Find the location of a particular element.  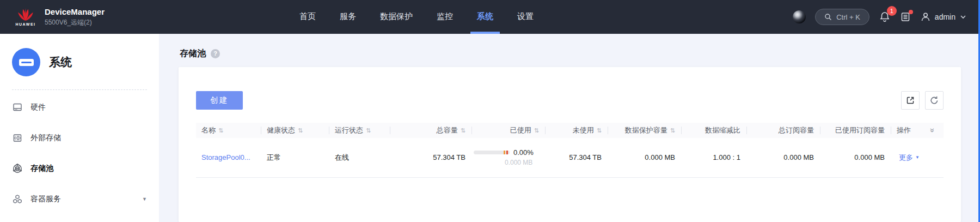

free-capacity-cell: 57.304 TB is located at coordinates (577, 158).